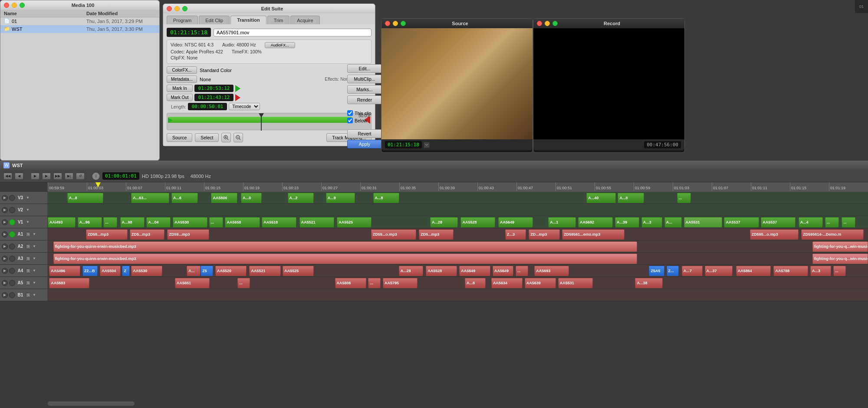 The image size is (868, 408). What do you see at coordinates (5, 210) in the screenshot?
I see `track-play-V2: ▶` at bounding box center [5, 210].